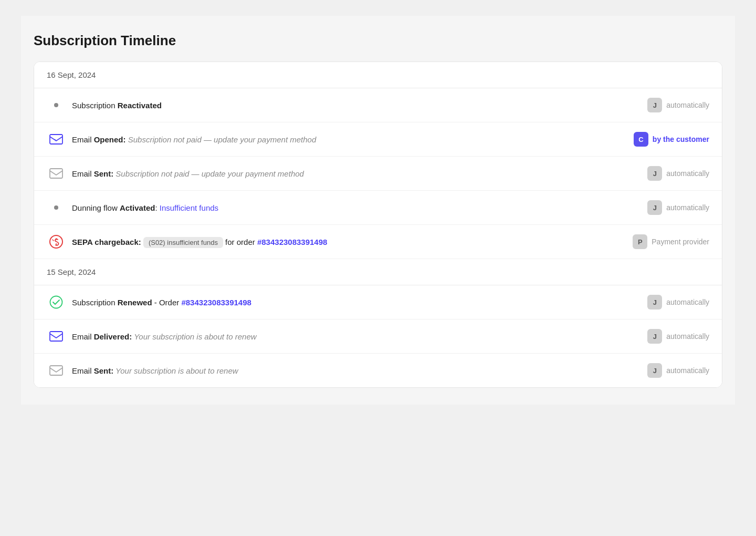  What do you see at coordinates (378, 105) in the screenshot?
I see `table-row: Subscription Reactivated J automatically` at bounding box center [378, 105].